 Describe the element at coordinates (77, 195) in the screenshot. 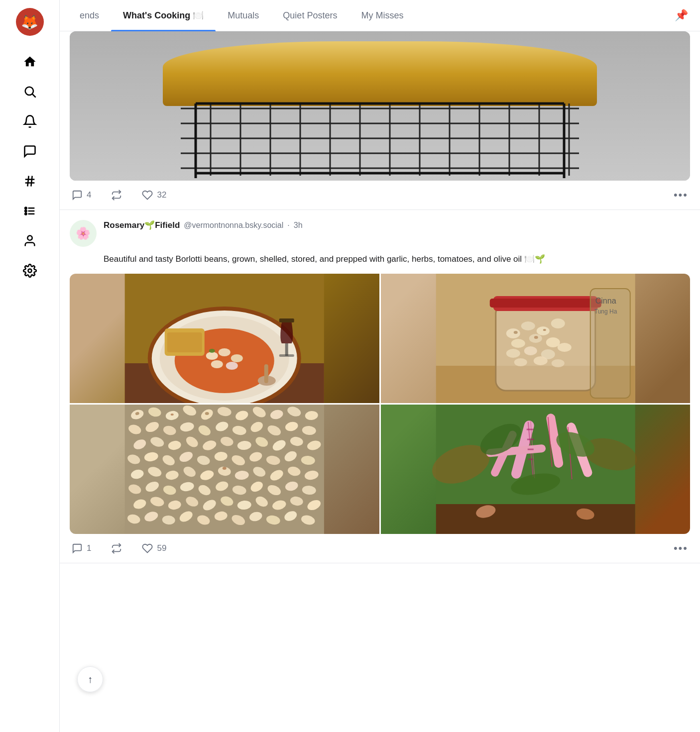

I see `comment-icon` at that location.